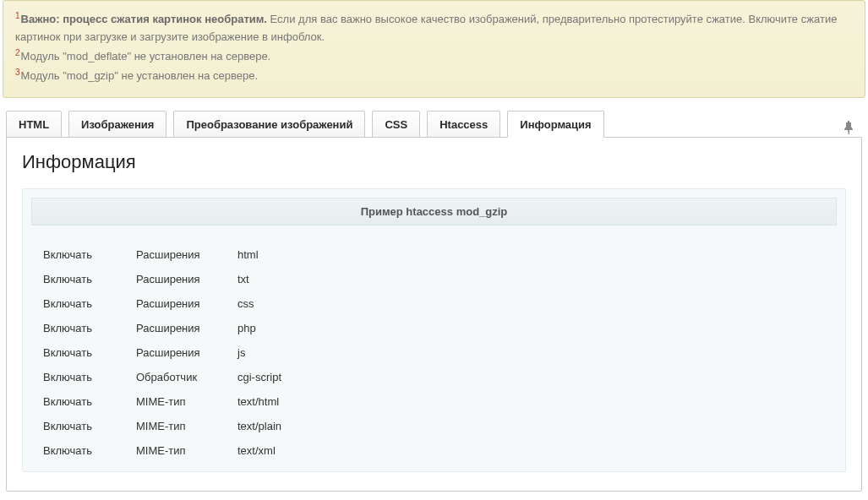 Image resolution: width=868 pixels, height=500 pixels. I want to click on table-row: Включать Расширения txt, so click(434, 279).